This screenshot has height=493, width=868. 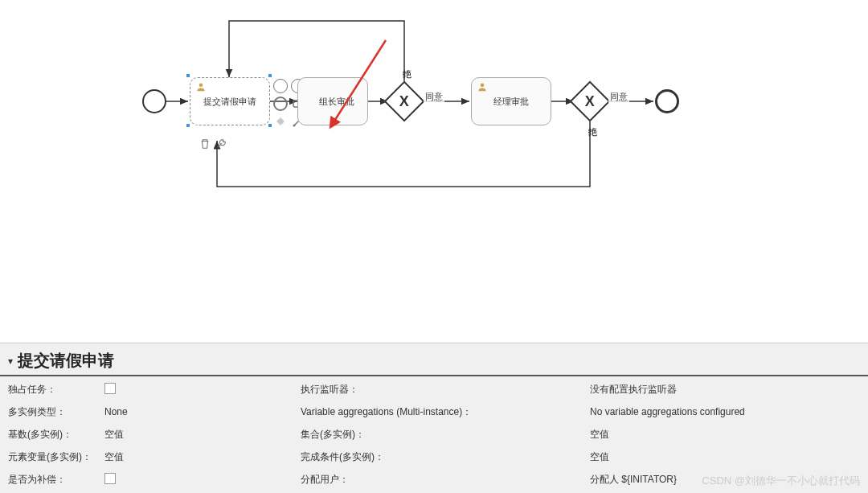 What do you see at coordinates (436, 389) in the screenshot?
I see `prop-row-listener: 执行监听器：` at bounding box center [436, 389].